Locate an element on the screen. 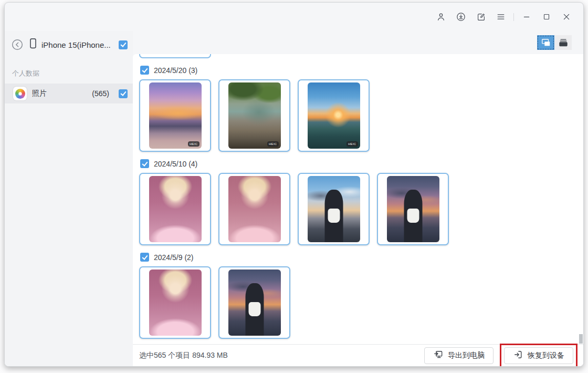 Image resolution: width=588 pixels, height=373 pixels. main-header is located at coordinates (358, 43).